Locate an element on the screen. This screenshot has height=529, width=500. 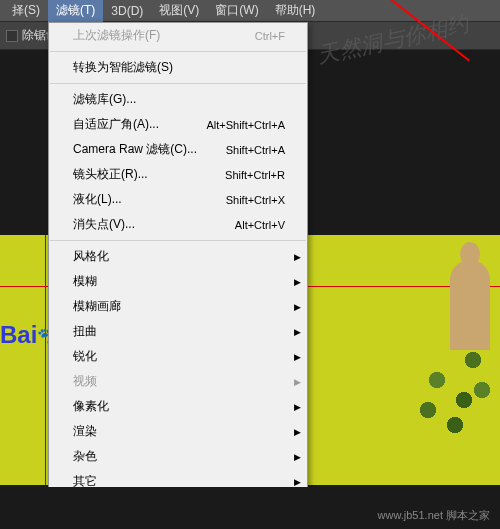
menu-item-label: 滤镜库(G)... is located at coordinates (104, 100).